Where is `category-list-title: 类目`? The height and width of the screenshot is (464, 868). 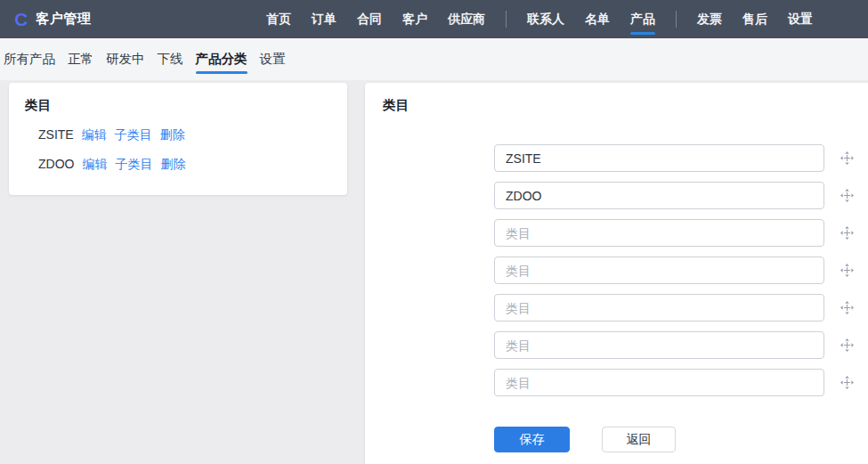
category-list-title: 类目 is located at coordinates (177, 105).